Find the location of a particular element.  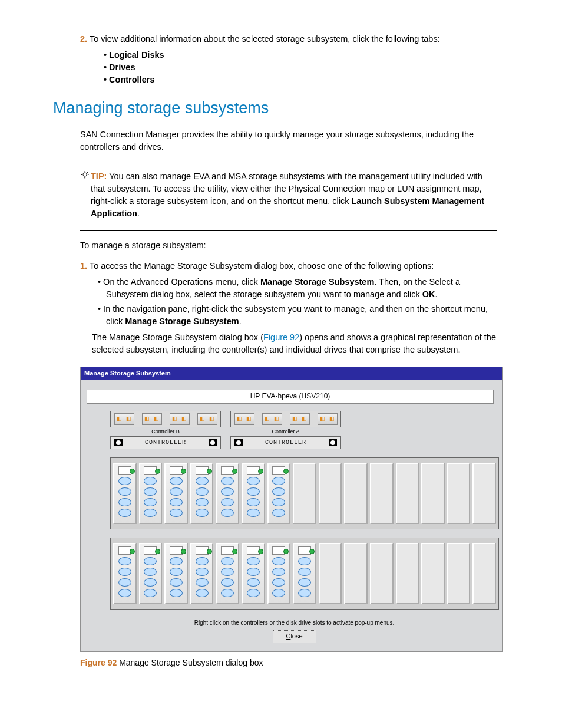

tip-text-end: . is located at coordinates (138, 213).